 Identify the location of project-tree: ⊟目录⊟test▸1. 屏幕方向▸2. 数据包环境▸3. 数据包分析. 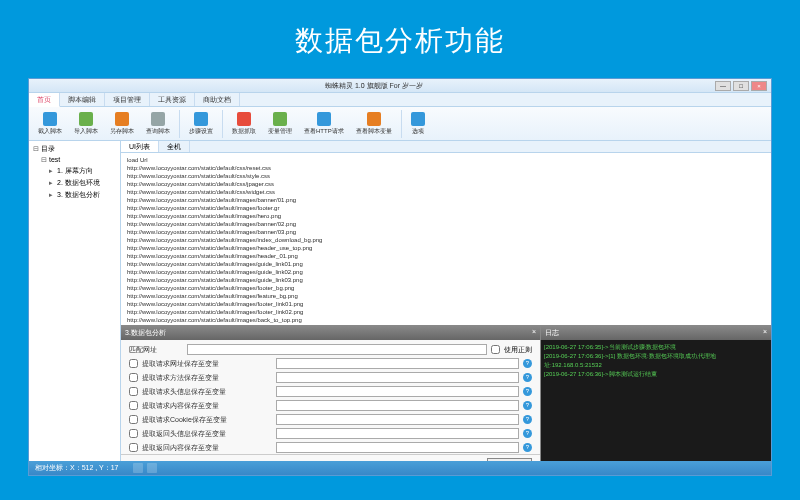
(75, 308).